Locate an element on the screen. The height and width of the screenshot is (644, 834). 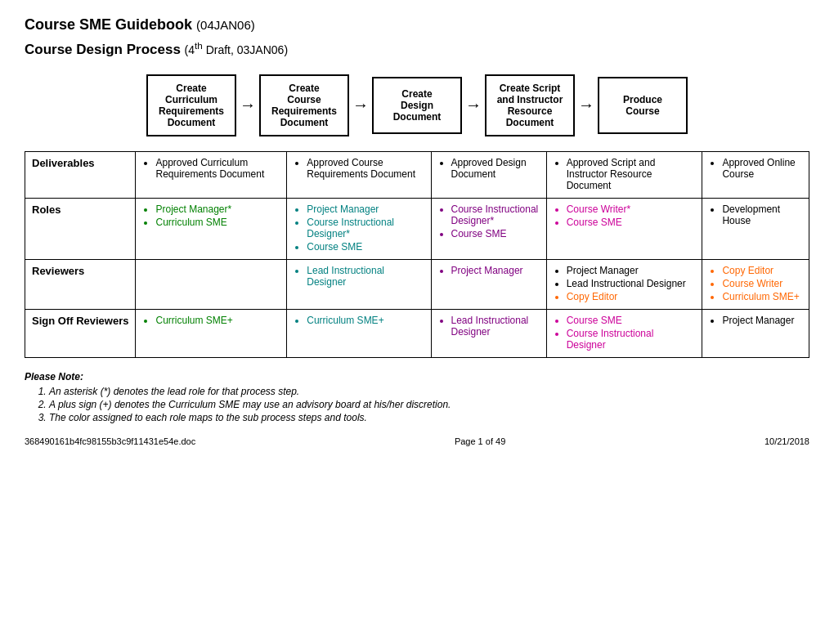
page-footer: 368490161b4fc98155b3c9f11431e54e.doc Pag… is located at coordinates (417, 441).